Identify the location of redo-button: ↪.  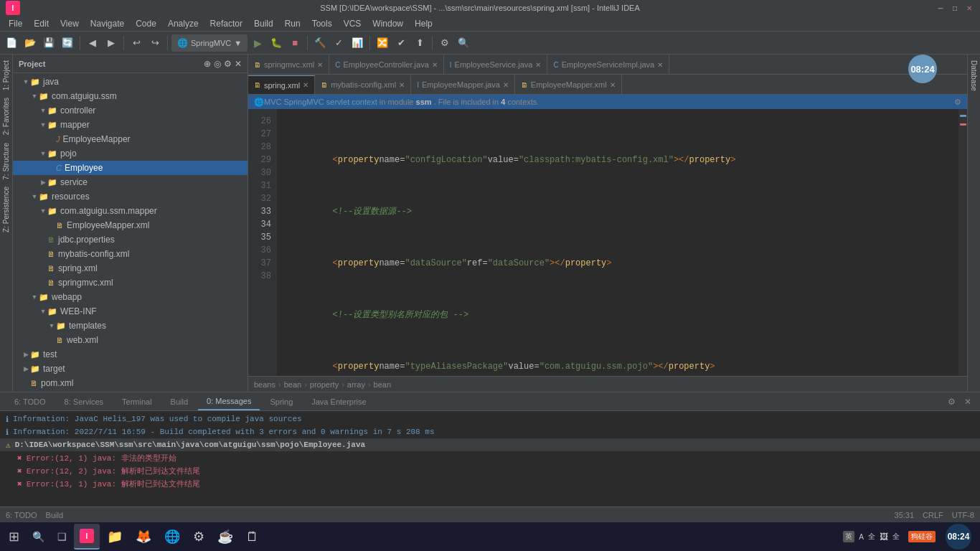
(155, 43).